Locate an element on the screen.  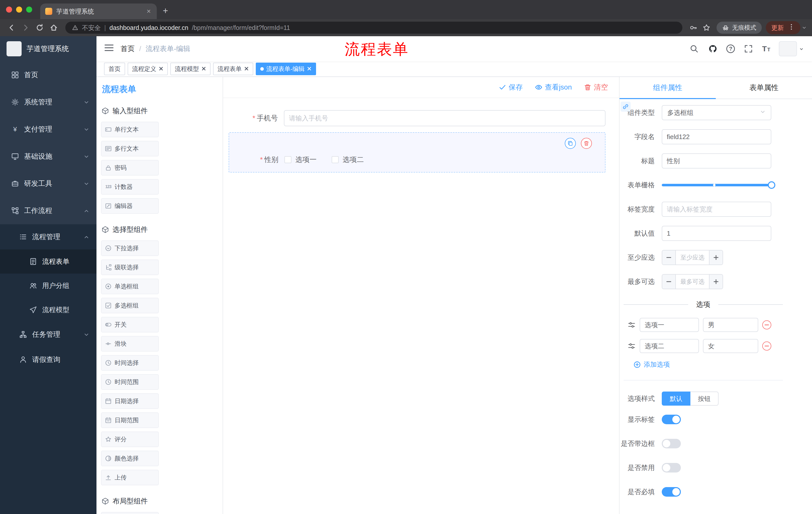
home-button is located at coordinates (54, 28).